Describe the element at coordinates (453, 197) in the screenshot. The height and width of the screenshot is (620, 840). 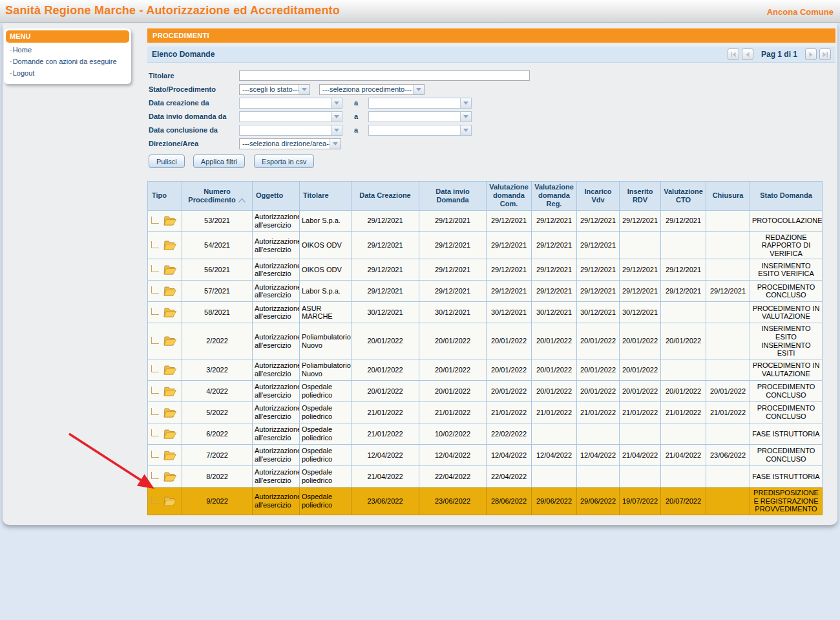
I see `column-header-data-invio: Data invio Domanda` at that location.